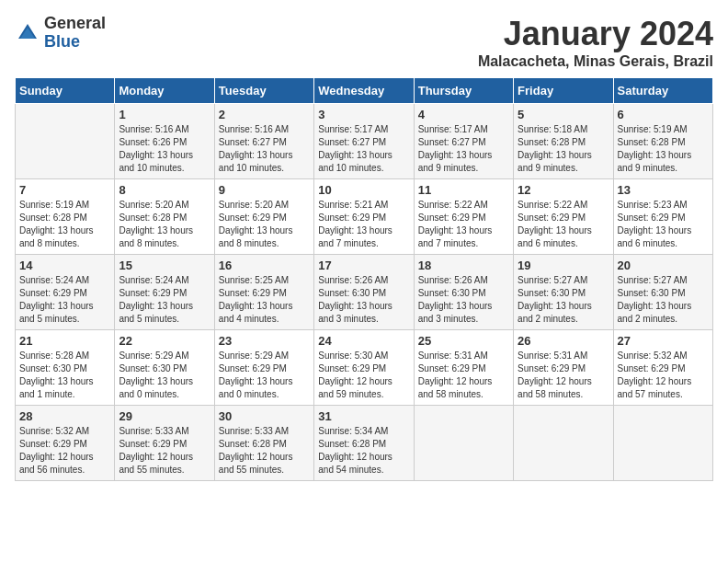  What do you see at coordinates (165, 368) in the screenshot?
I see `calendar-cell: 22Sunrise: 5:29 AM Sunset: 6:30 PM Dayli…` at bounding box center [165, 368].